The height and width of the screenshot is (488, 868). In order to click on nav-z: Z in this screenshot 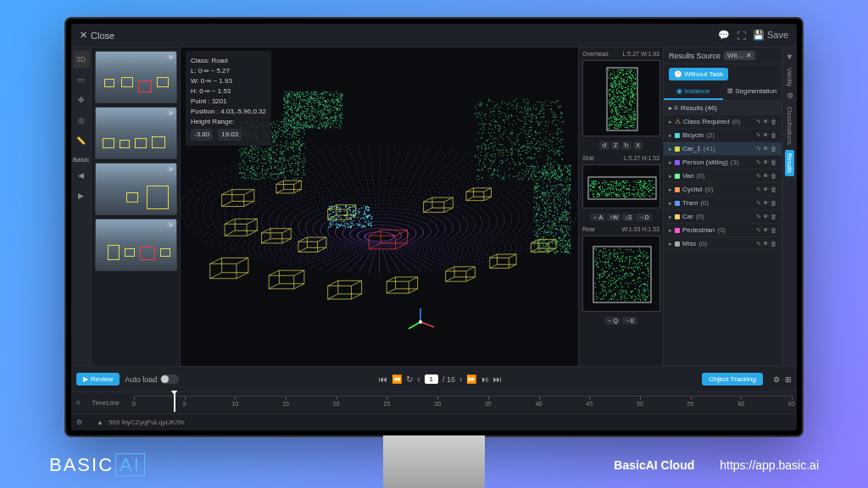, I will do `click(615, 146)`.